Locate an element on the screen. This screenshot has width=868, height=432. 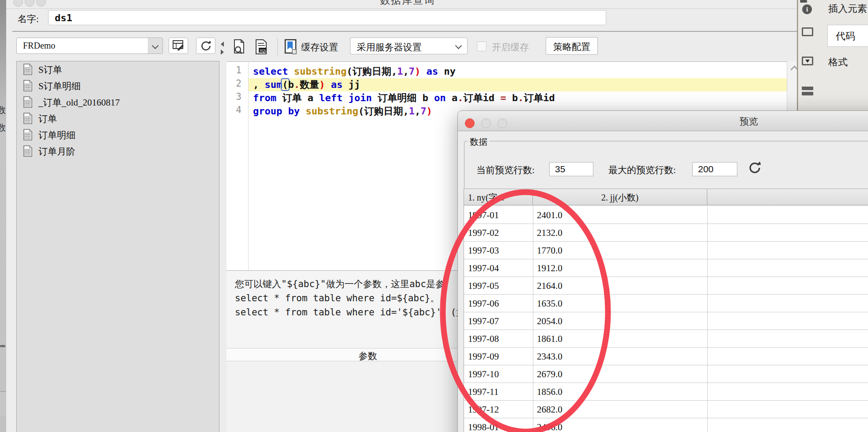
zoom-button is located at coordinates (41, 4).